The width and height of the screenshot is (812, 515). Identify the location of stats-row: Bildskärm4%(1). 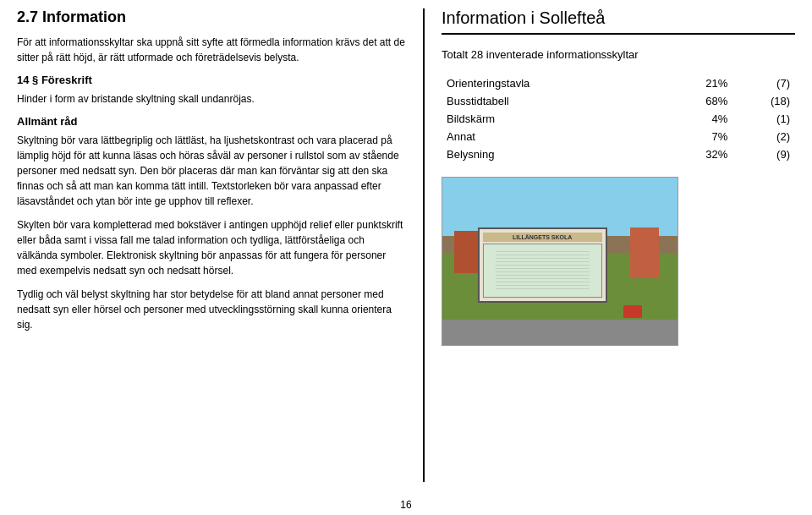
(618, 118).